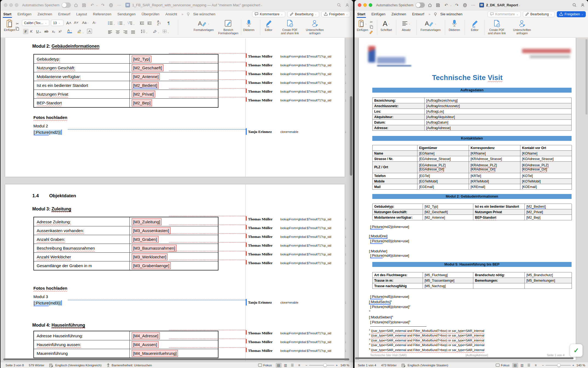 The width and height of the screenshot is (588, 368). I want to click on field-value: [EGTel], so click(424, 176).